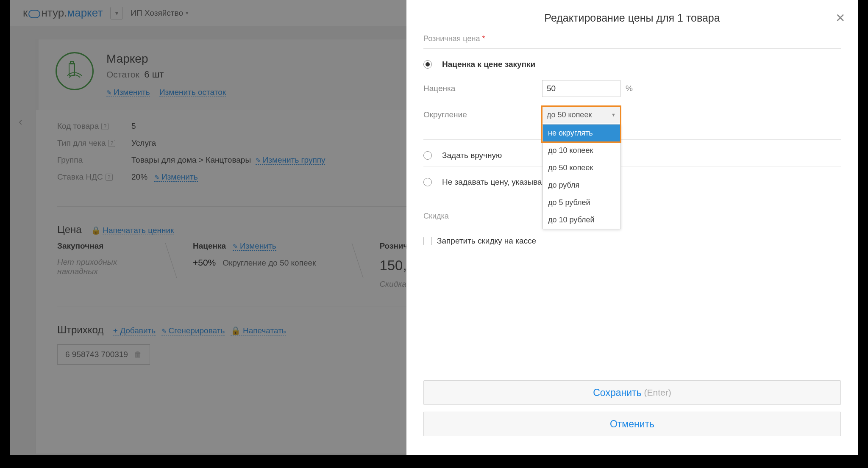 Image resolution: width=868 pixels, height=468 pixels. I want to click on radio-no-price-label: Не задавать цену, указыва, so click(492, 182).